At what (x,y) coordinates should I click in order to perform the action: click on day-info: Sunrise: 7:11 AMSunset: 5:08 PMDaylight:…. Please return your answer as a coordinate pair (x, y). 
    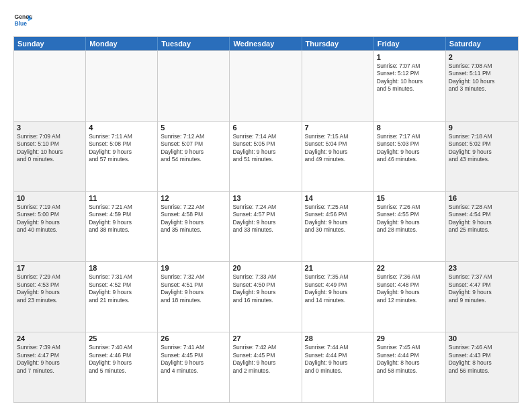
    Looking at the image, I should click on (122, 148).